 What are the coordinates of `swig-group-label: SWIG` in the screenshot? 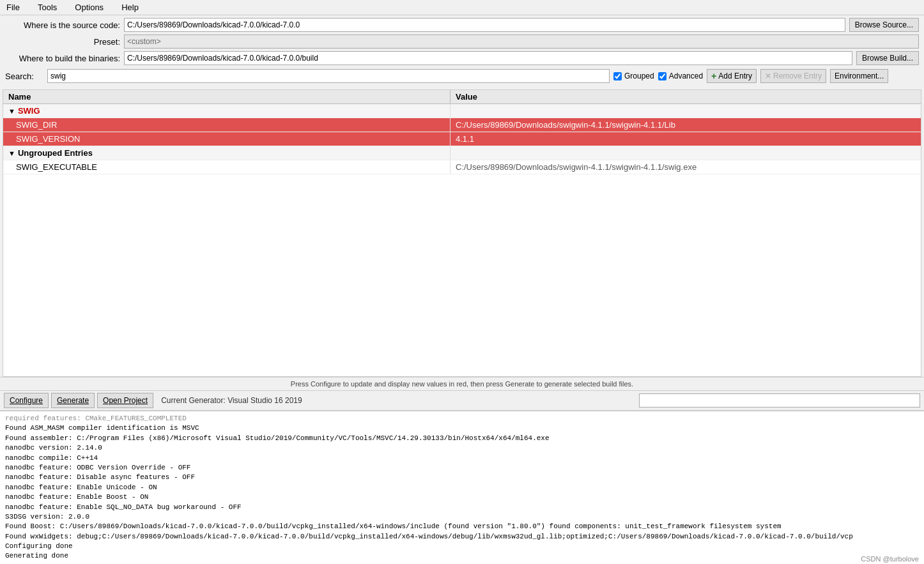 It's located at (29, 111).